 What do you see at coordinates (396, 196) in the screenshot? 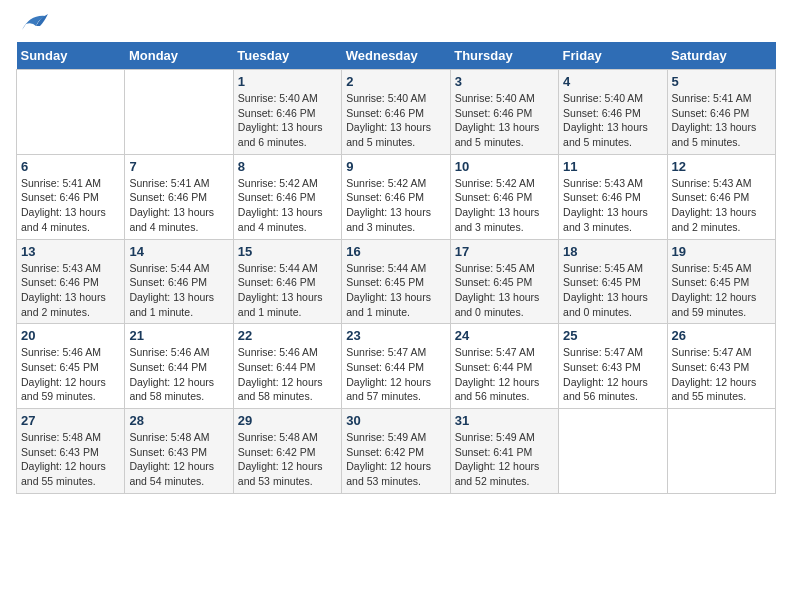
I see `calendar-cell: 9Sunrise: 5:42 AM Sunset: 6:46 PM Daylig…` at bounding box center [396, 196].